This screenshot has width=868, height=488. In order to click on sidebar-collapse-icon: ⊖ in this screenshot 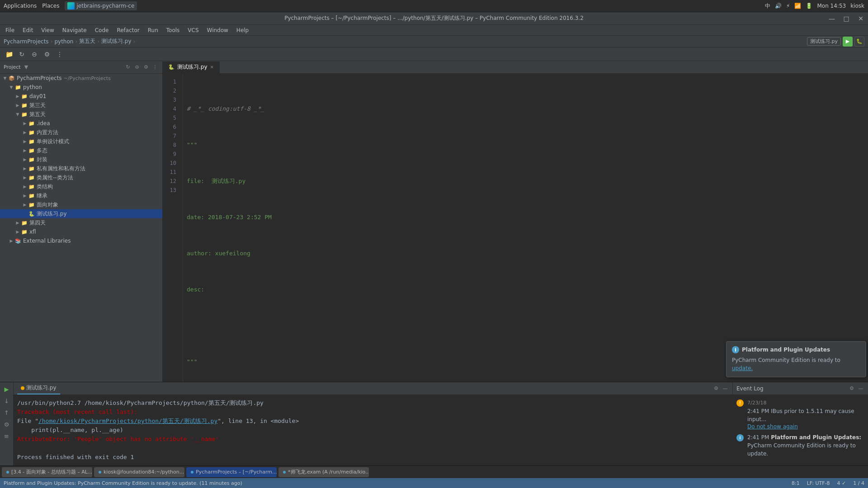, I will do `click(137, 67)`.